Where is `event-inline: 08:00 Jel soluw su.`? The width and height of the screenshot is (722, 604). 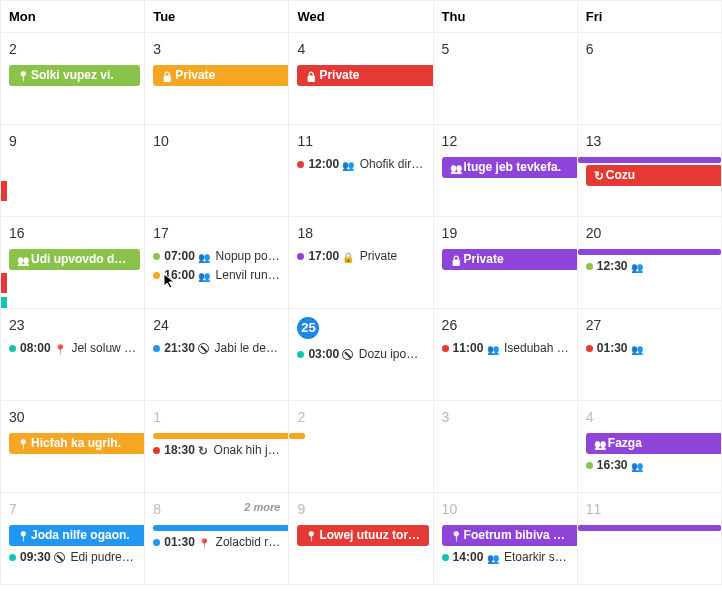 event-inline: 08:00 Jel soluw su. is located at coordinates (72, 348).